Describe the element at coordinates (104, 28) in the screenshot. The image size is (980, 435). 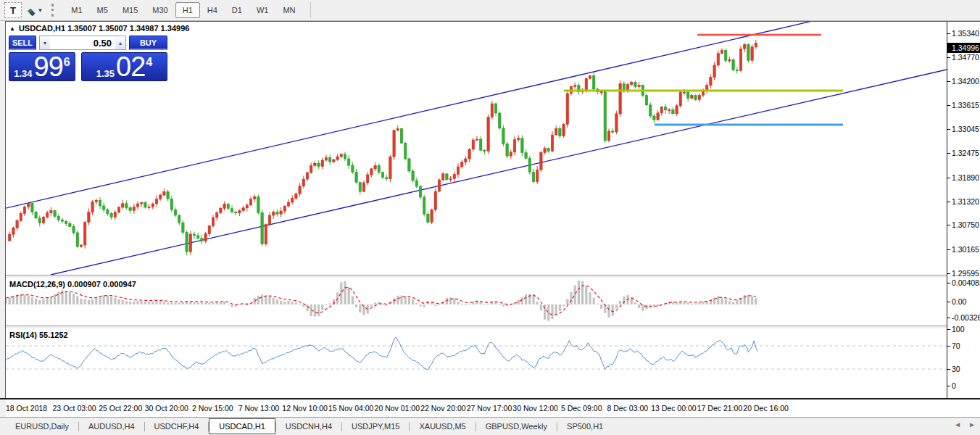
I see `chart-title-text: USDCAD,H1 1.35007 1.35007 1.34987 1.3499…` at that location.